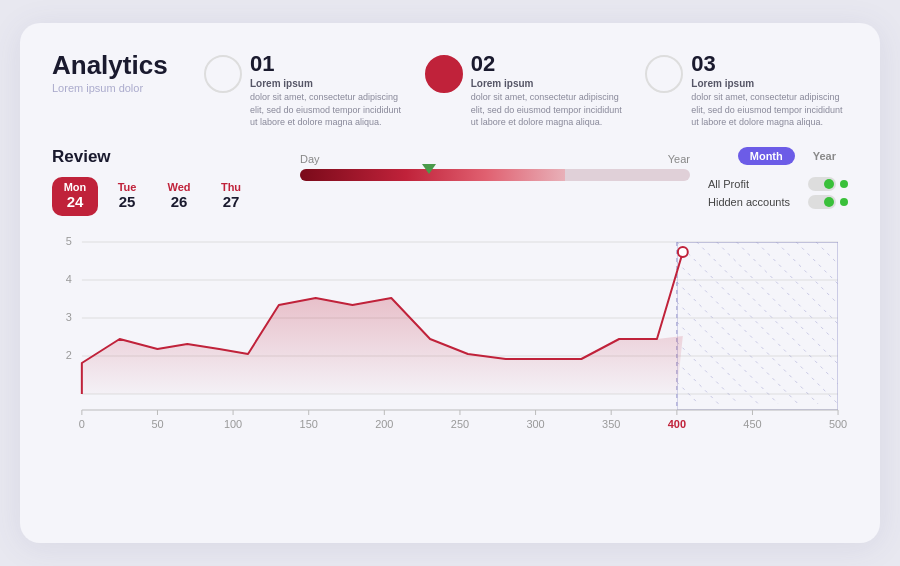 The height and width of the screenshot is (566, 900). What do you see at coordinates (495, 164) in the screenshot?
I see `slider-area: Day Year` at bounding box center [495, 164].